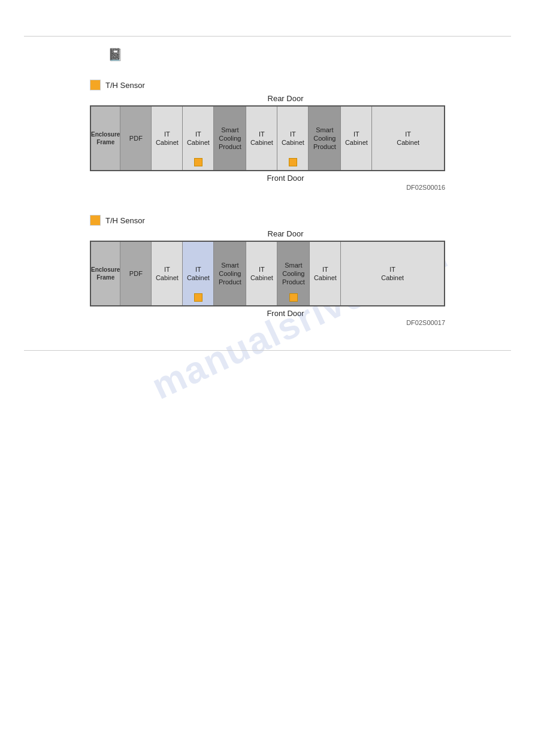 This screenshot has width=535, height=756. Describe the element at coordinates (267, 271) in the screenshot. I see `diagram-block-2: T/H Sensor Rear Door EnclosureFrame PDF …` at that location.